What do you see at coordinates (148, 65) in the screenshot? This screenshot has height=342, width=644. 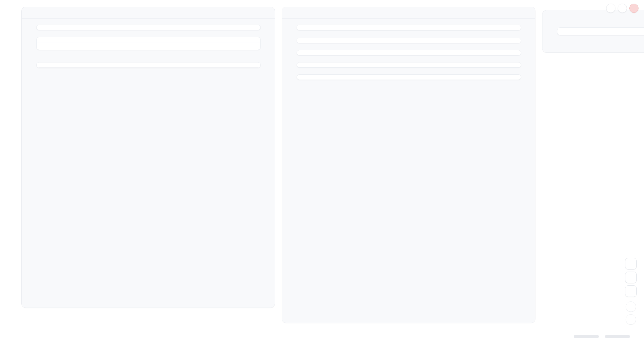 I see `dataframe-code` at bounding box center [148, 65].